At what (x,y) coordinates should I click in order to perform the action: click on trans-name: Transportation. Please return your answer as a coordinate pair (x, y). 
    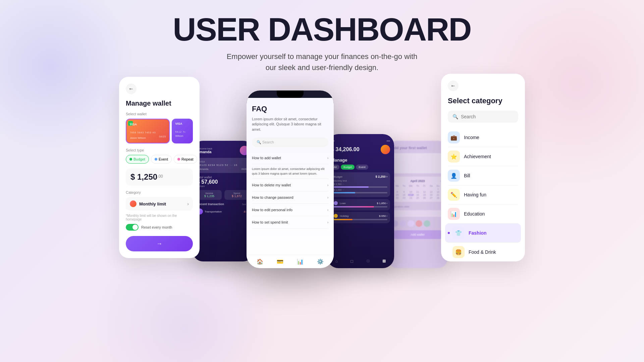
    Looking at the image, I should click on (213, 212).